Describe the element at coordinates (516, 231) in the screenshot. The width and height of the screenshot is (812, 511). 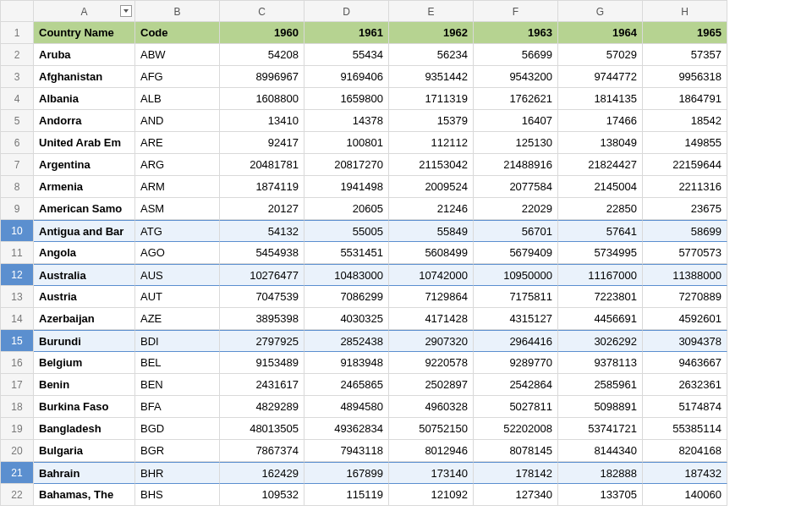
I see `cell-value: 56701` at that location.